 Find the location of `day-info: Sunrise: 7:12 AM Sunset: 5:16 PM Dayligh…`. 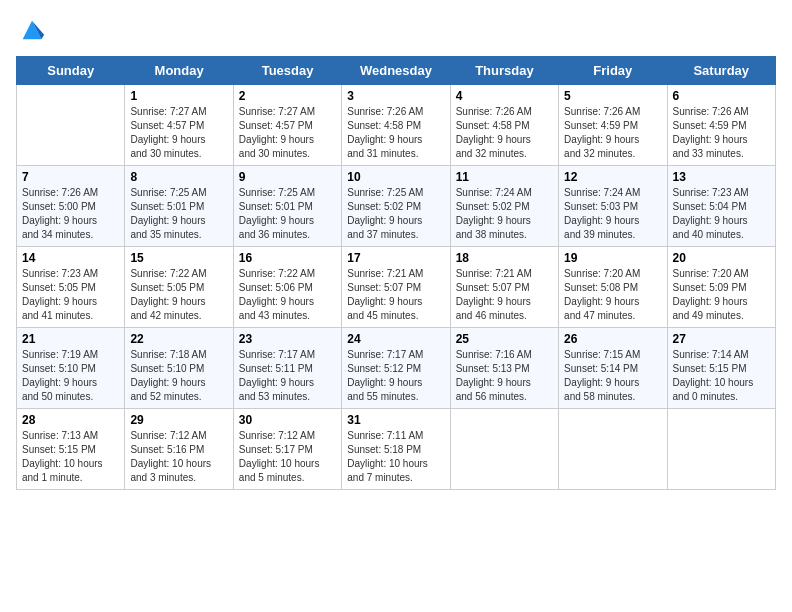

day-info: Sunrise: 7:12 AM Sunset: 5:16 PM Dayligh… is located at coordinates (178, 457).